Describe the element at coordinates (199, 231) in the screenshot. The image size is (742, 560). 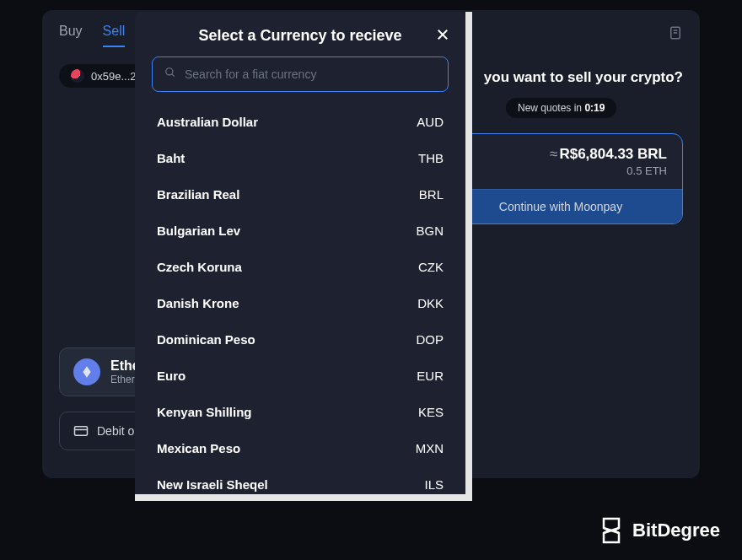
I see `currency-name: Bulgarian Lev` at that location.